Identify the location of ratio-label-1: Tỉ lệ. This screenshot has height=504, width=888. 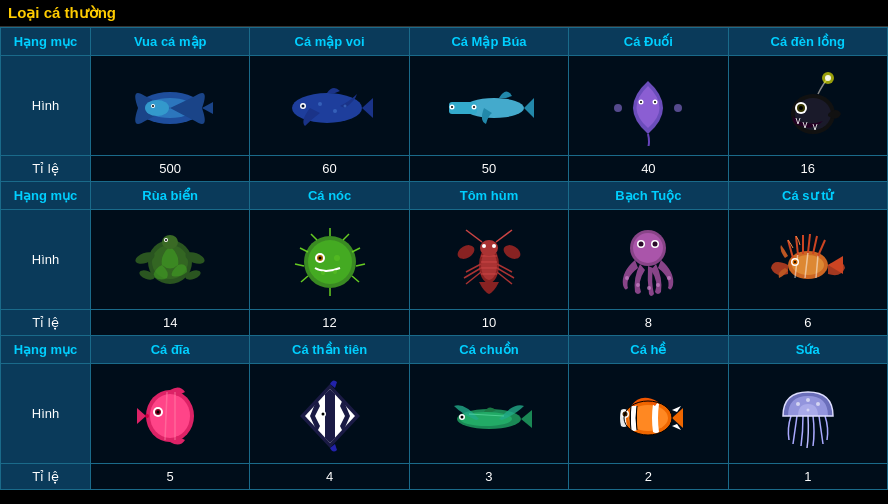
(46, 169).